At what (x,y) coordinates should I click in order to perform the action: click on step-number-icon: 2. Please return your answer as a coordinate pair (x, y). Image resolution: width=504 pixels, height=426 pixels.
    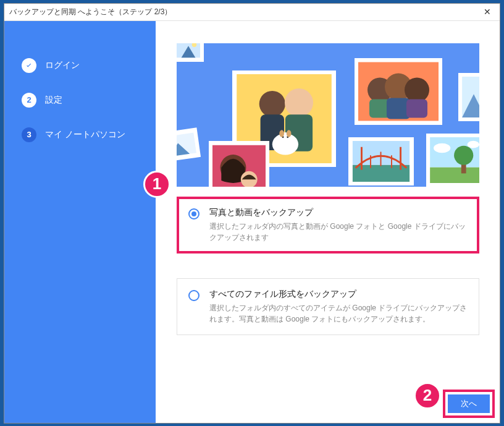
    Looking at the image, I should click on (29, 100).